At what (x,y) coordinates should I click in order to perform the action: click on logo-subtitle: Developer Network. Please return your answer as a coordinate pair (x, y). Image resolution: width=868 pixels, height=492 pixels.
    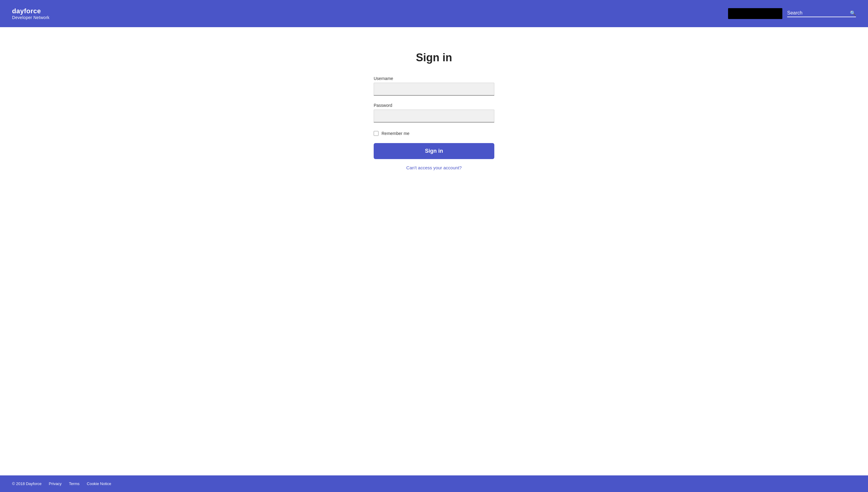
    Looking at the image, I should click on (31, 18).